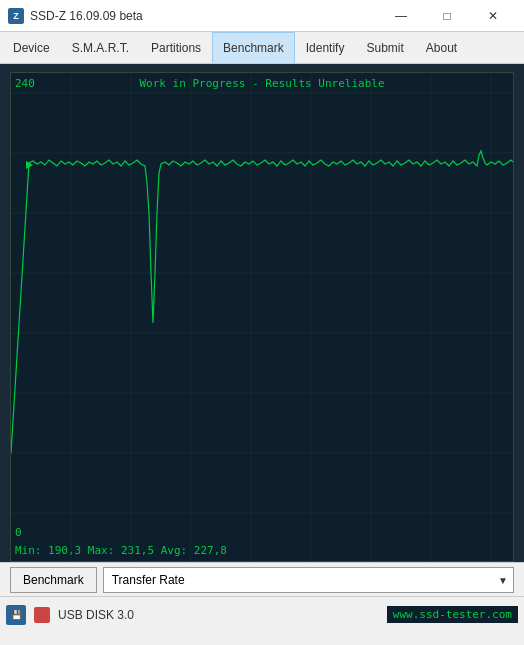 The width and height of the screenshot is (524, 645). Describe the element at coordinates (262, 16) in the screenshot. I see `title-bar: Z SSD-Z 16.09.09 beta — □ ✕` at that location.